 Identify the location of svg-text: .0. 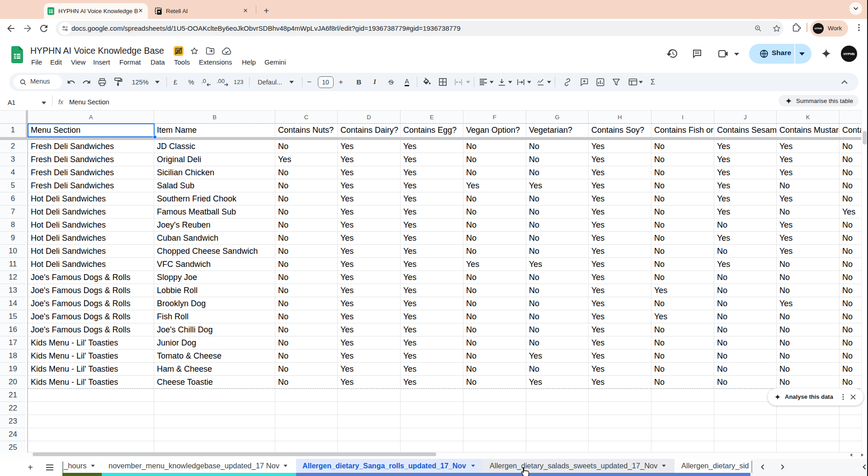
(203, 81).